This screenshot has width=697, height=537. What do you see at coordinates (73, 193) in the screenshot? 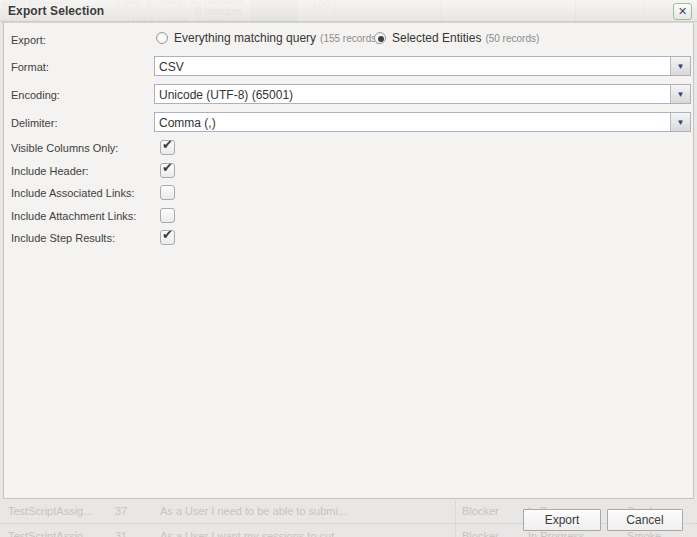
I see `include-associated-links-label: Include Associated Links:` at bounding box center [73, 193].